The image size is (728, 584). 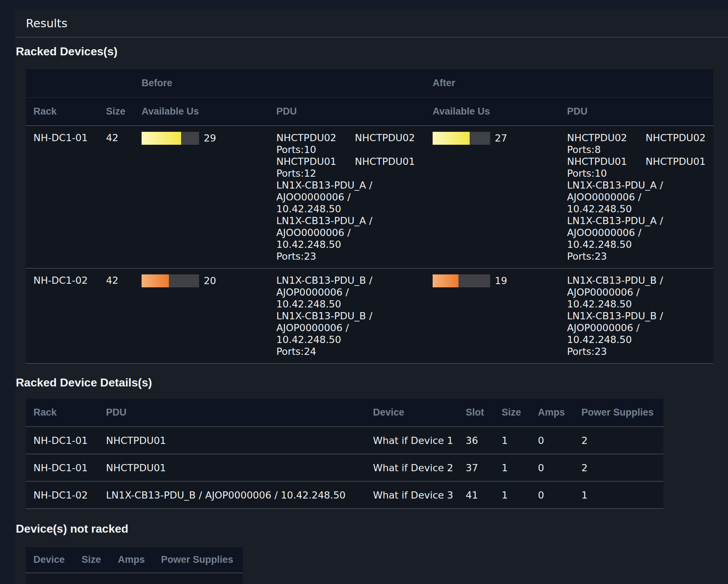 I want to click on available-us-before-cell: 29, so click(x=201, y=197).